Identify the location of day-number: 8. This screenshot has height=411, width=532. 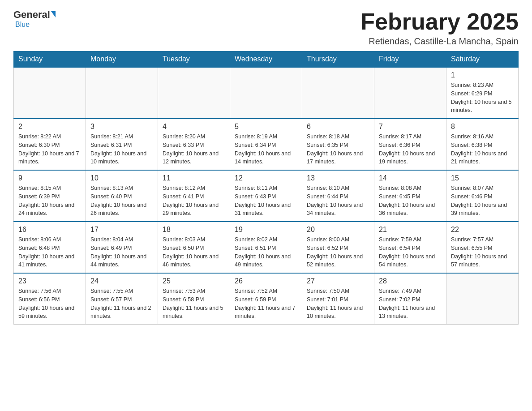
(482, 127).